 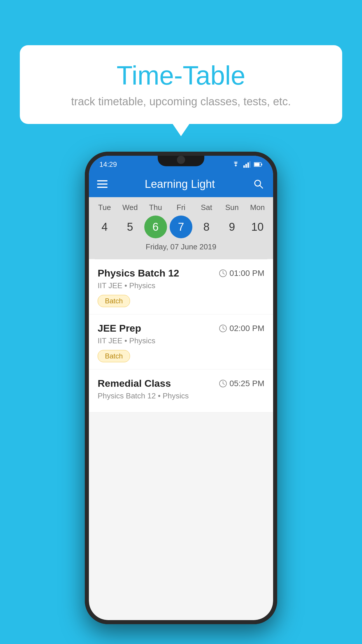 I want to click on class-subject-0: IIT JEE • Physics, so click(x=181, y=286).